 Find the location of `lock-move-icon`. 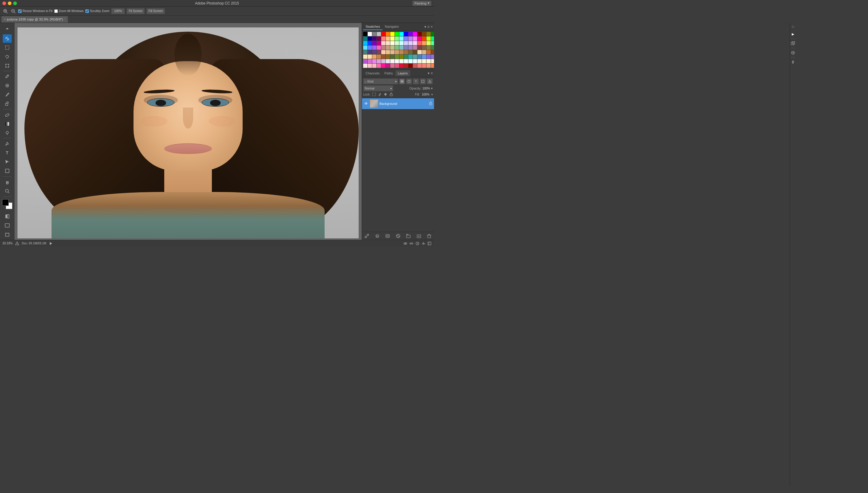

lock-move-icon is located at coordinates (386, 94).